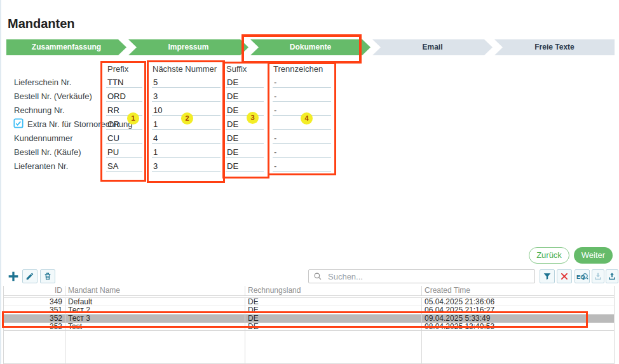 This screenshot has height=364, width=619. Describe the element at coordinates (582, 277) in the screenshot. I see `eq-search-icon: EQ` at that location.